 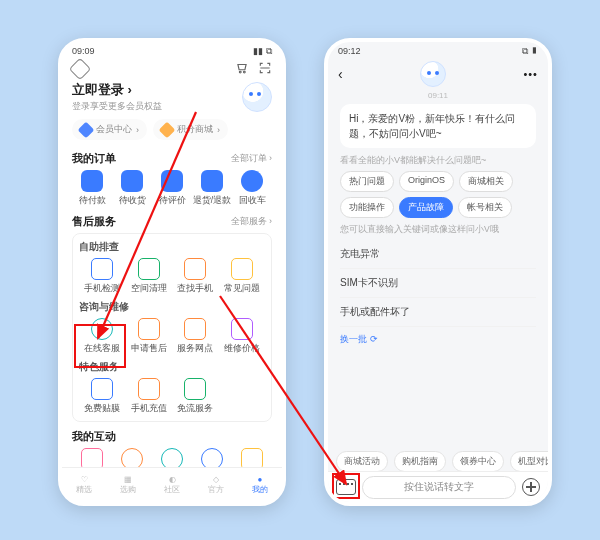 I want to click on login-title: 立即登录, so click(x=98, y=90).